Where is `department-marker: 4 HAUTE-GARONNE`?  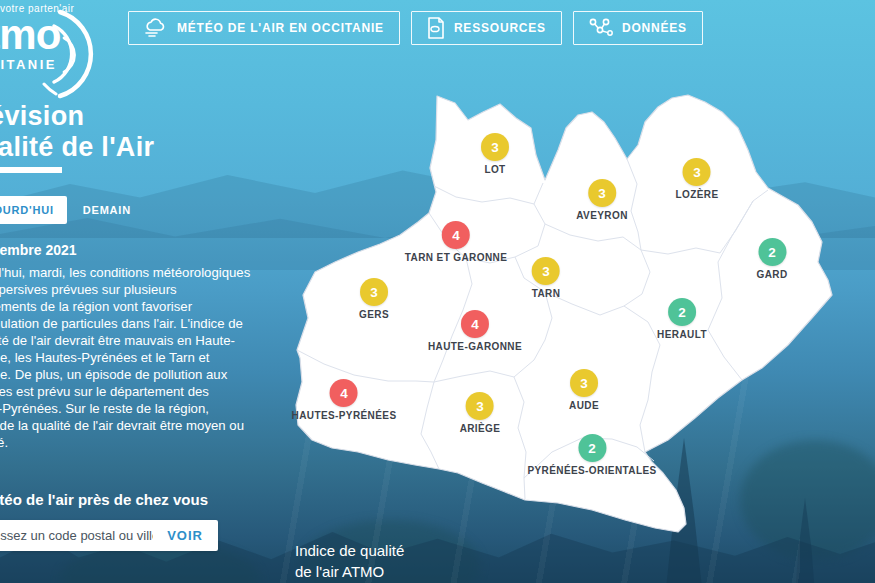
department-marker: 4 HAUTE-GARONNE is located at coordinates (475, 331).